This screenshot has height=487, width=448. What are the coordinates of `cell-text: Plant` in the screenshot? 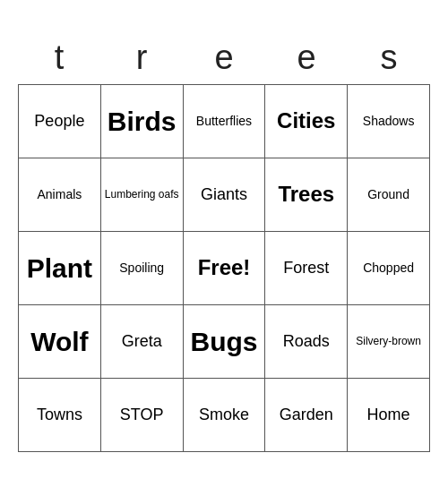 It's located at (59, 269).